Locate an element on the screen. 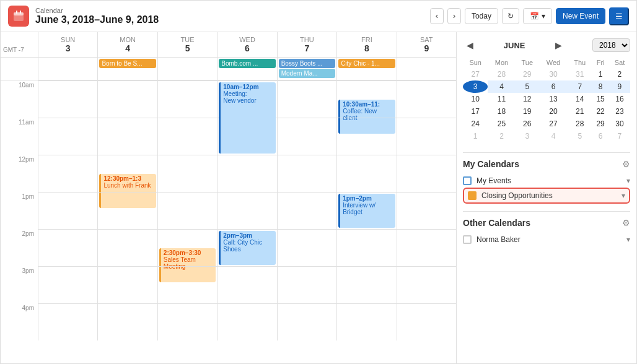 Image resolution: width=637 pixels, height=364 pixels. mini-day: 2 is located at coordinates (620, 74).